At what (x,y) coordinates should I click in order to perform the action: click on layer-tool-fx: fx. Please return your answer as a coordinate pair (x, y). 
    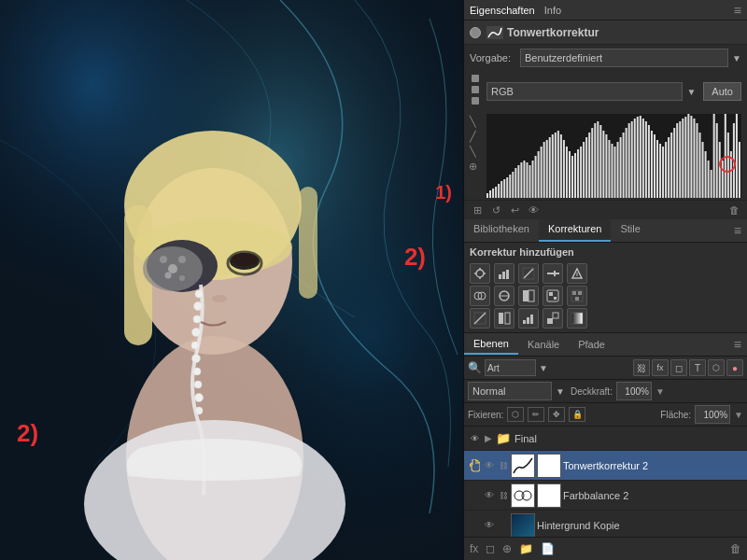
    Looking at the image, I should click on (660, 368).